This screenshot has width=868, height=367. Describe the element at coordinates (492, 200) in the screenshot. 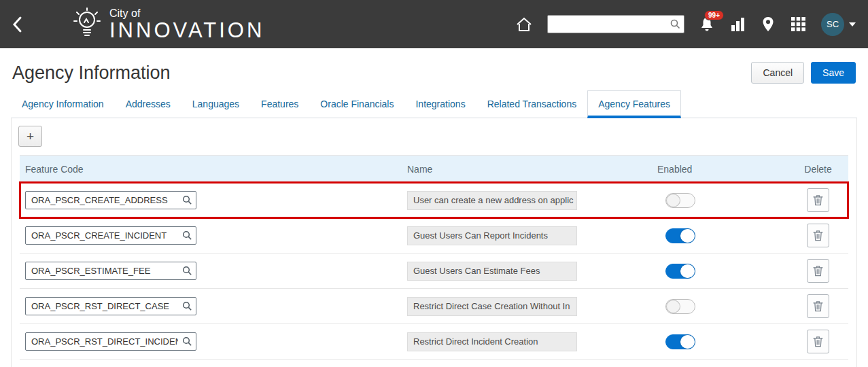

I see `feature-name-field: User can create a new address on applic` at that location.